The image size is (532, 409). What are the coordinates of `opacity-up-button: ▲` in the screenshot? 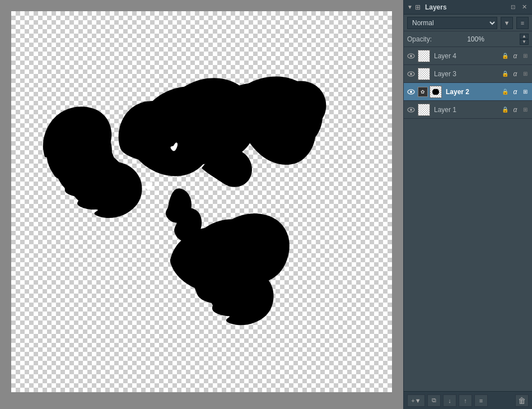 It's located at (524, 36).